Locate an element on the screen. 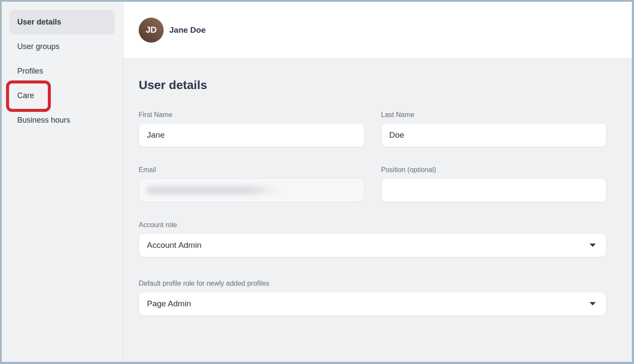 The width and height of the screenshot is (634, 364). sidebar-item-label: Profiles is located at coordinates (30, 71).